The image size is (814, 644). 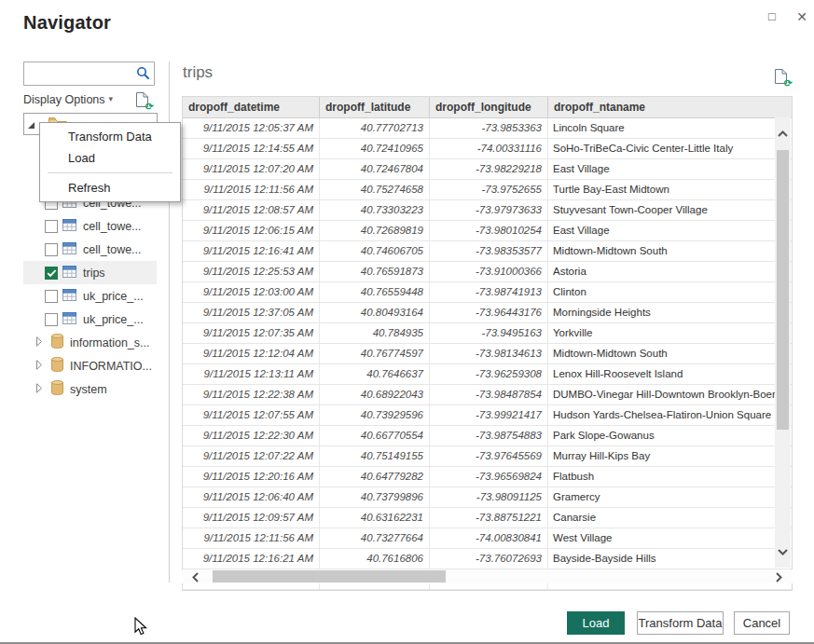 What do you see at coordinates (90, 272) in the screenshot?
I see `tree-item-trips: trips` at bounding box center [90, 272].